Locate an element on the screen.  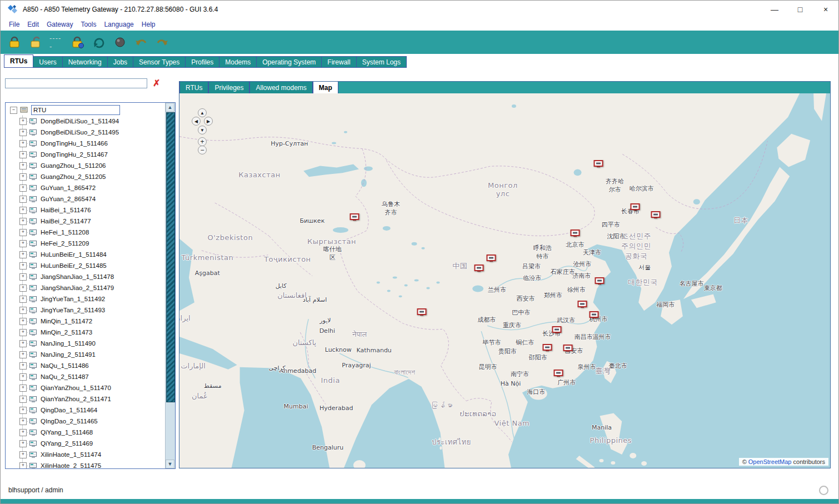
menu-item: Tools is located at coordinates (88, 24).